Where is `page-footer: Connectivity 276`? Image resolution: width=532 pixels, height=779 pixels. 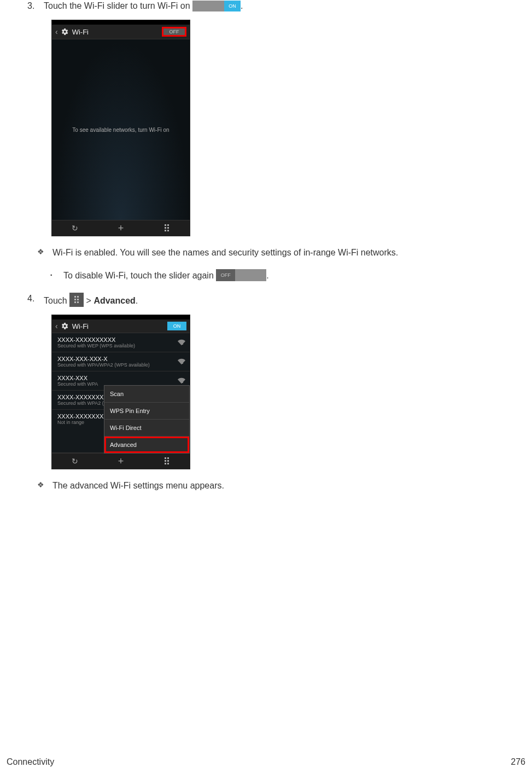
page-footer: Connectivity 276 is located at coordinates (266, 762).